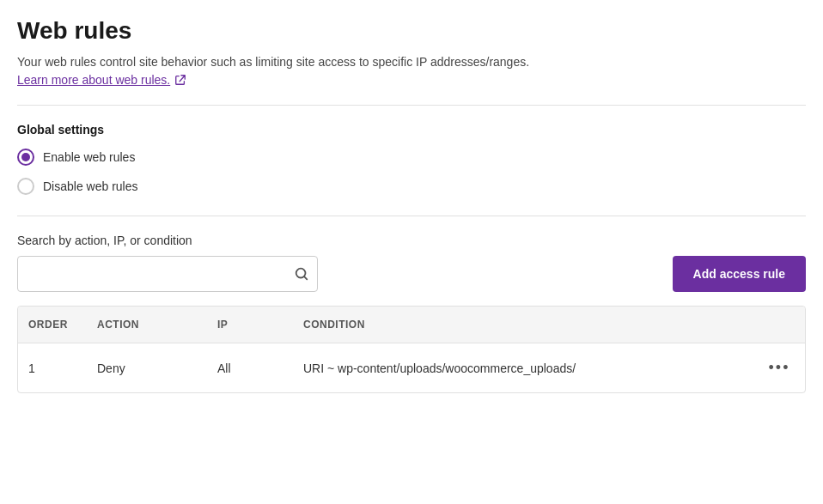 The image size is (823, 504). I want to click on header-order: ORDER, so click(52, 325).